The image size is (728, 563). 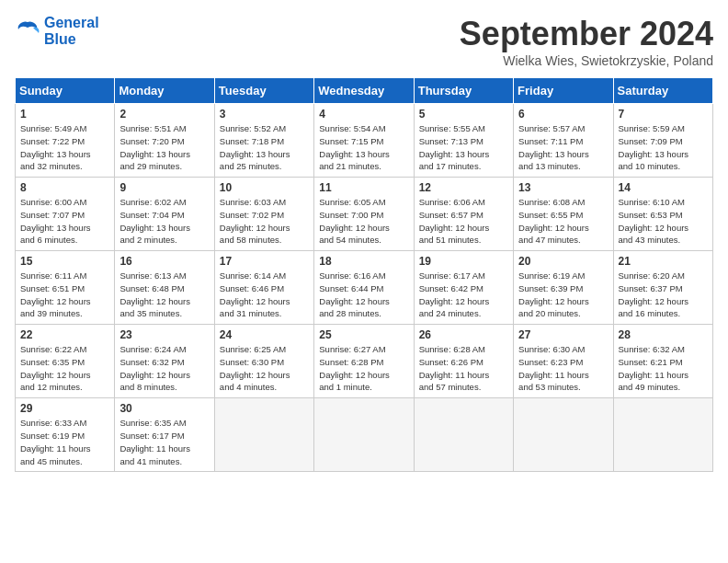 I want to click on day-number: 2, so click(x=164, y=114).